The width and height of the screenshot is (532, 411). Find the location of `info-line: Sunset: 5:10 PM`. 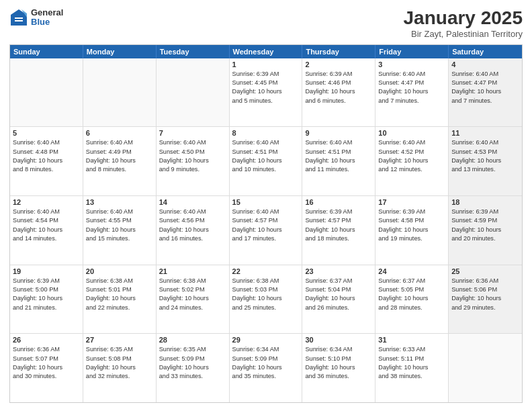

info-line: Sunset: 5:10 PM is located at coordinates (328, 359).